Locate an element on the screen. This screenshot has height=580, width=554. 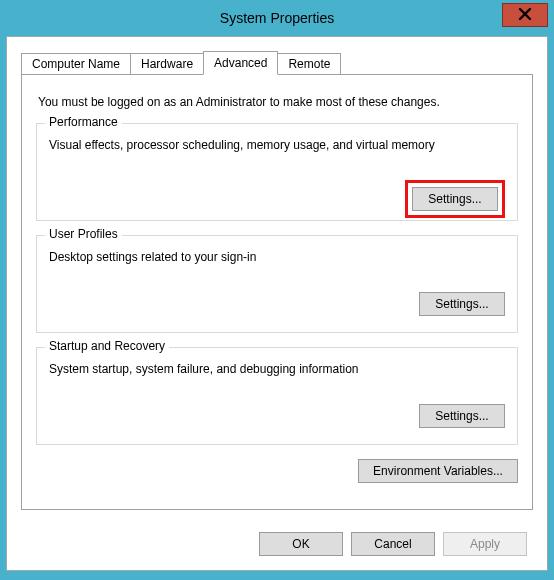
dialog-buttons: OK Cancel Apply is located at coordinates (393, 544).